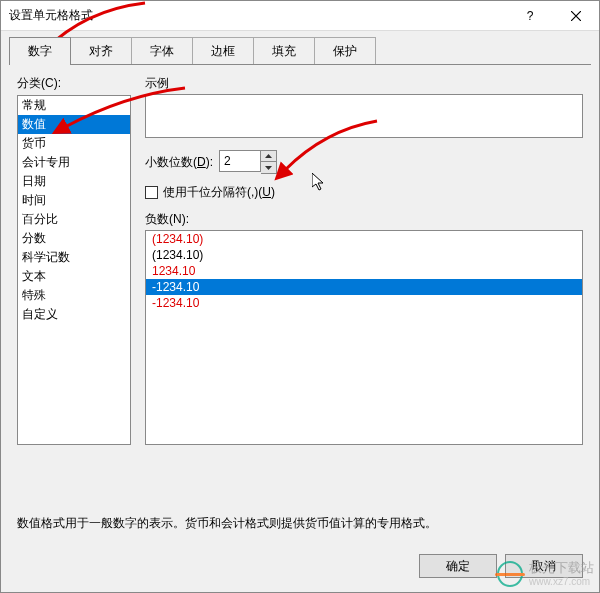 This screenshot has height=593, width=600. What do you see at coordinates (268, 156) in the screenshot?
I see `chevron-up-icon` at bounding box center [268, 156].